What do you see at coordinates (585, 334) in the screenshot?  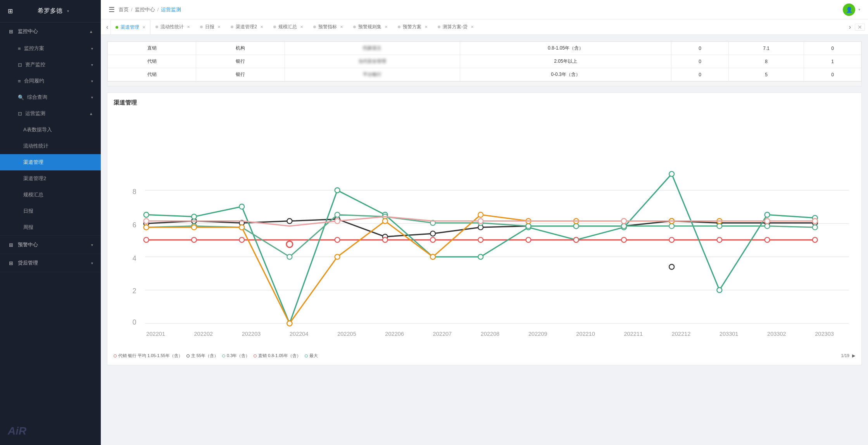 I see `svg-text: 202210` at bounding box center [585, 334].